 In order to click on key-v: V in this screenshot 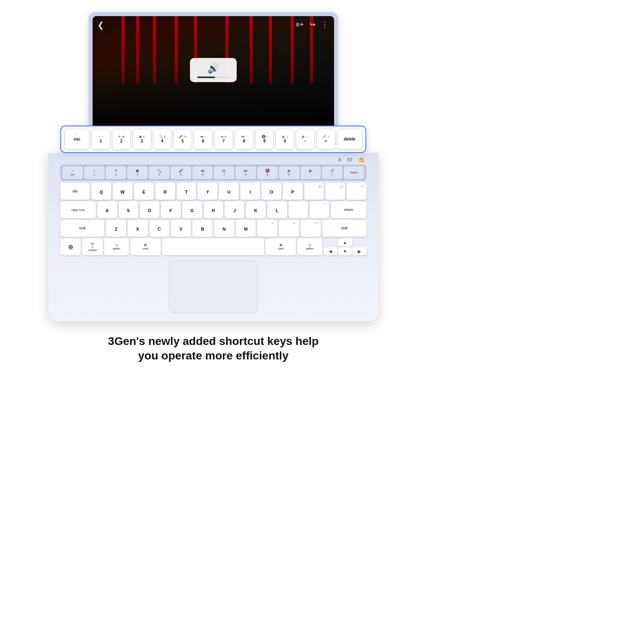, I will do `click(181, 228)`.